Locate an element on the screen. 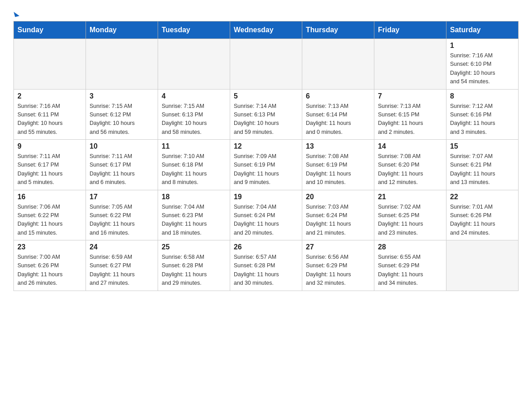 This screenshot has height=411, width=532. calendar-day-cell: 13Sunrise: 7:08 AMSunset: 6:19 PMDayligh… is located at coordinates (339, 165).